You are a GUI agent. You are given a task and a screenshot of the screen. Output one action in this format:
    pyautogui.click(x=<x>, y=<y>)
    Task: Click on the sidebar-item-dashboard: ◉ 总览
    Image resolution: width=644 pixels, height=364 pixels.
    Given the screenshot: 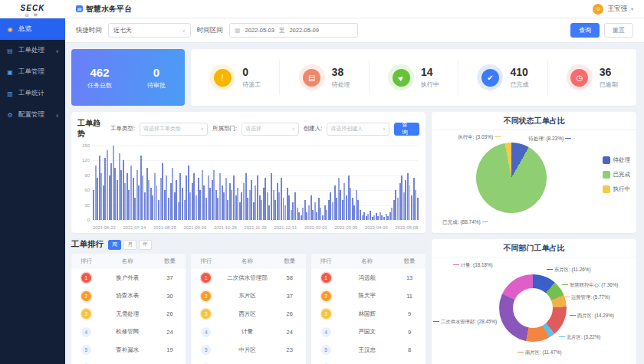 What is the action you would take?
    pyautogui.click(x=32, y=29)
    